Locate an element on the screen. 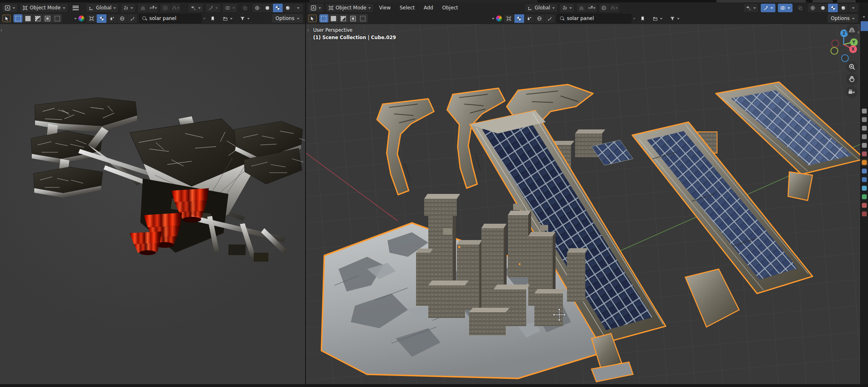  tool-tab-icon is located at coordinates (864, 111).